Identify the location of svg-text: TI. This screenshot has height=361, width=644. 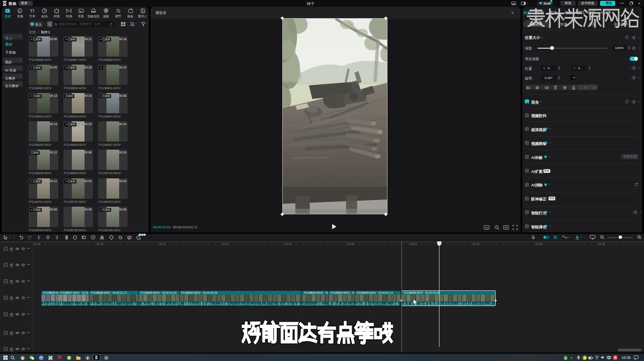
(32, 11).